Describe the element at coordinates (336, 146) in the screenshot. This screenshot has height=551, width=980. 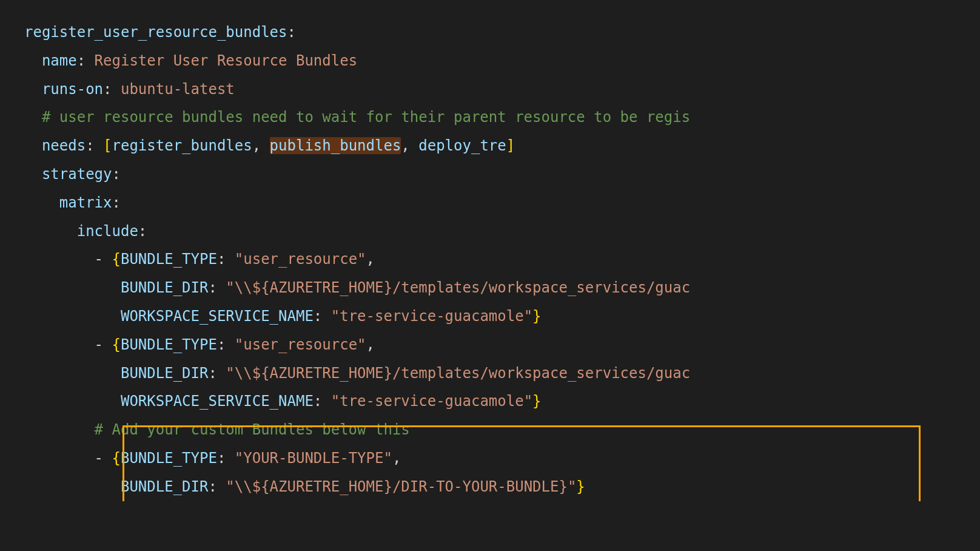
I see `search-match-highlight: publish_bundles` at that location.